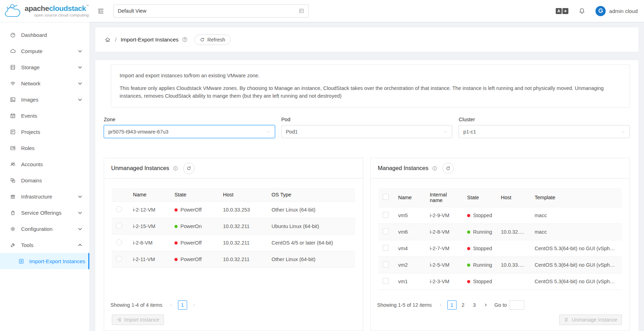 The height and width of the screenshot is (331, 644). Describe the element at coordinates (13, 84) in the screenshot. I see `wifi-icon` at that location.